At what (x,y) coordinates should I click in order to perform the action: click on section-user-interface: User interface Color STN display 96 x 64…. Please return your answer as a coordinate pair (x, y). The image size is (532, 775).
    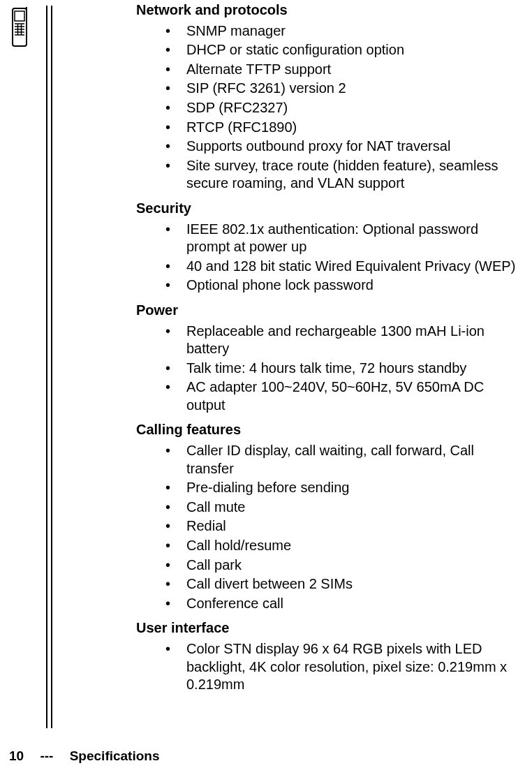
    Looking at the image, I should click on (330, 656).